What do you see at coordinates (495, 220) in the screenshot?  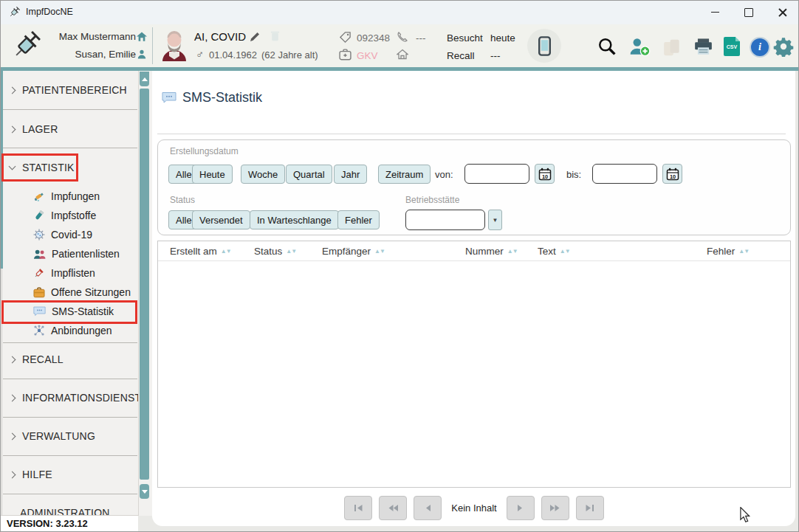 I see `dropdown-arrow-icon: ▼` at bounding box center [495, 220].